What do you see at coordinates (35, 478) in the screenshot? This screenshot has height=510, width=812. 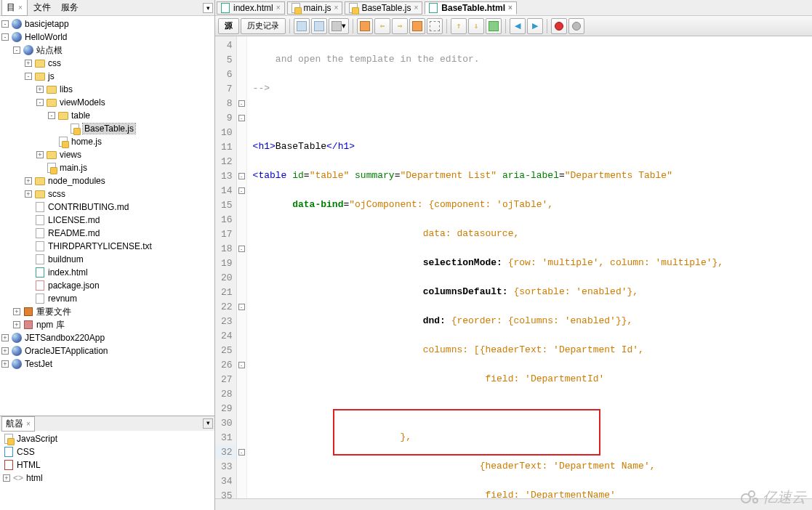 I see `nav-item: html` at bounding box center [35, 478].